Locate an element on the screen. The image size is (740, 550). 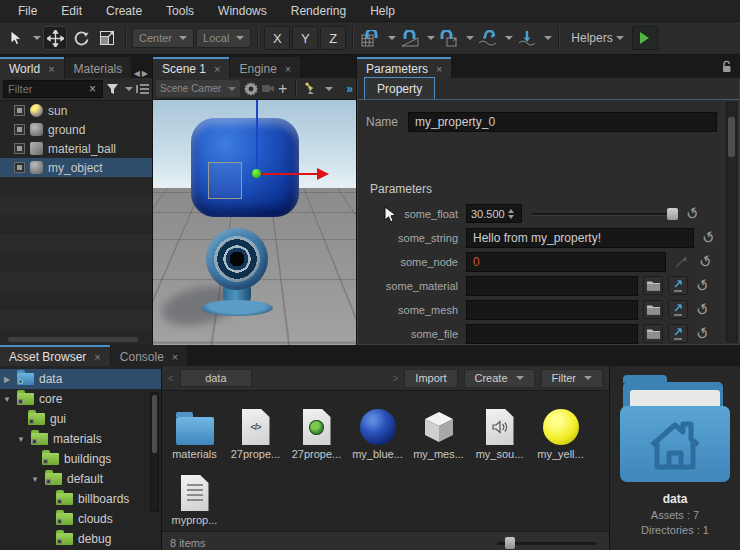
file-value-input is located at coordinates (552, 334).